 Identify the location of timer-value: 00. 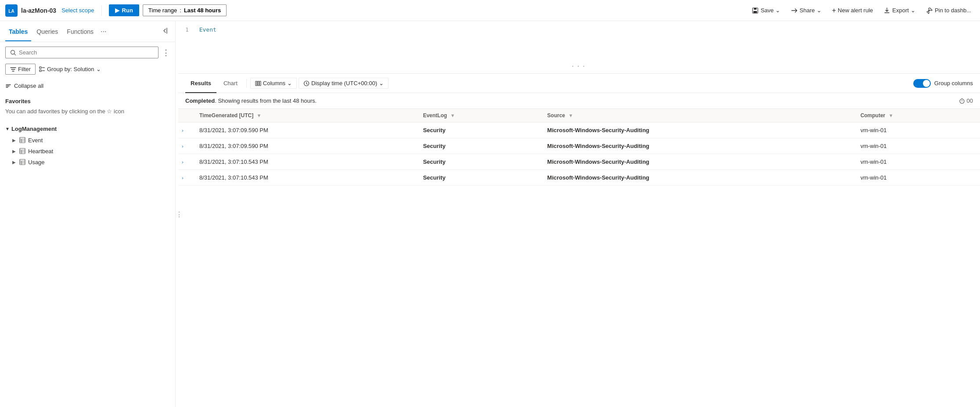
(970, 101).